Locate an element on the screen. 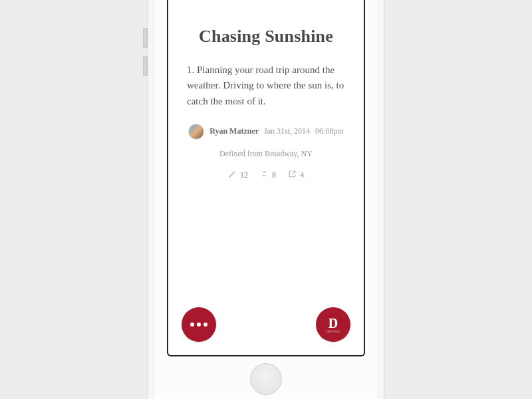  pencil-icon is located at coordinates (233, 176).